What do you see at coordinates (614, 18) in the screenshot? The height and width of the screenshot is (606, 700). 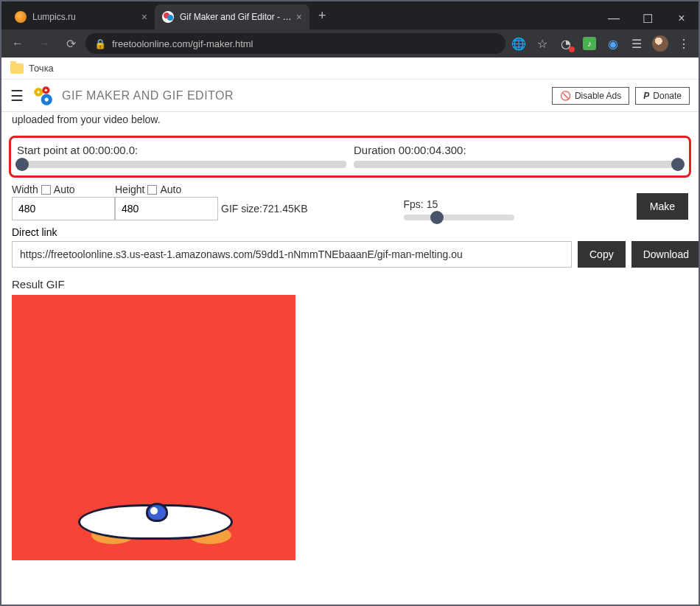 I see `minimize-button: —` at bounding box center [614, 18].